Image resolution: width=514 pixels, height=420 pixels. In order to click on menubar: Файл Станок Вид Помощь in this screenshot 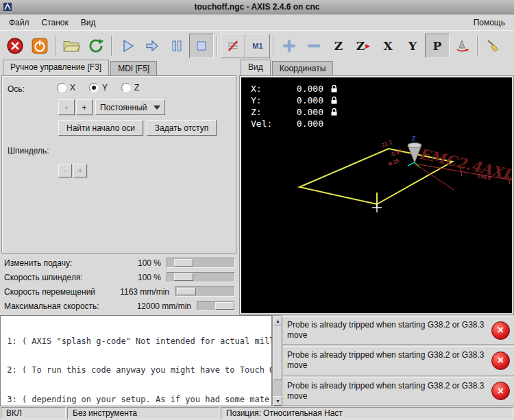, I will do `click(257, 22)`.